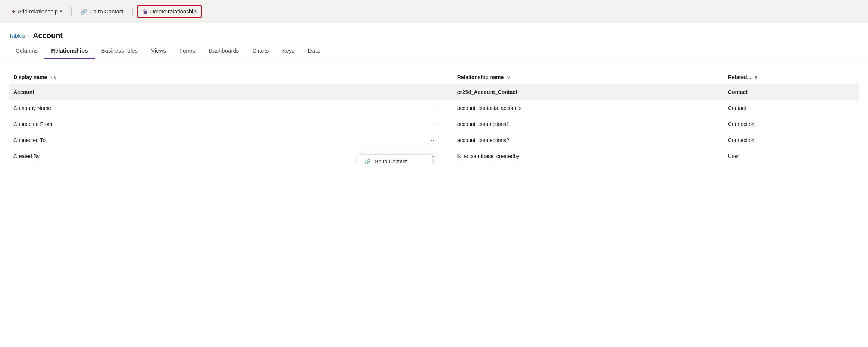  Describe the element at coordinates (395, 160) in the screenshot. I see `context-menu-go-to-contact: 🔗 Go to Contact` at that location.